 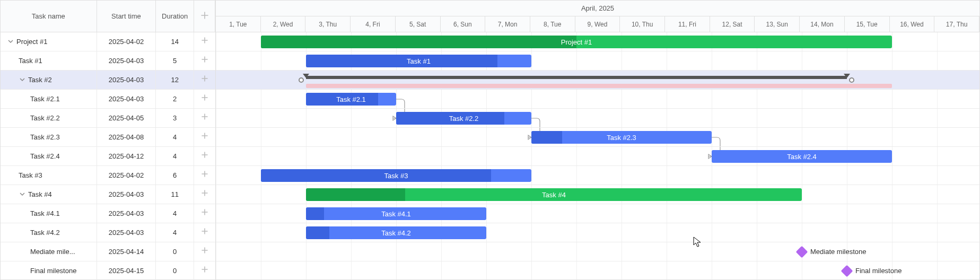 What do you see at coordinates (396, 233) in the screenshot?
I see `task-bar: Task #4.2` at bounding box center [396, 233].